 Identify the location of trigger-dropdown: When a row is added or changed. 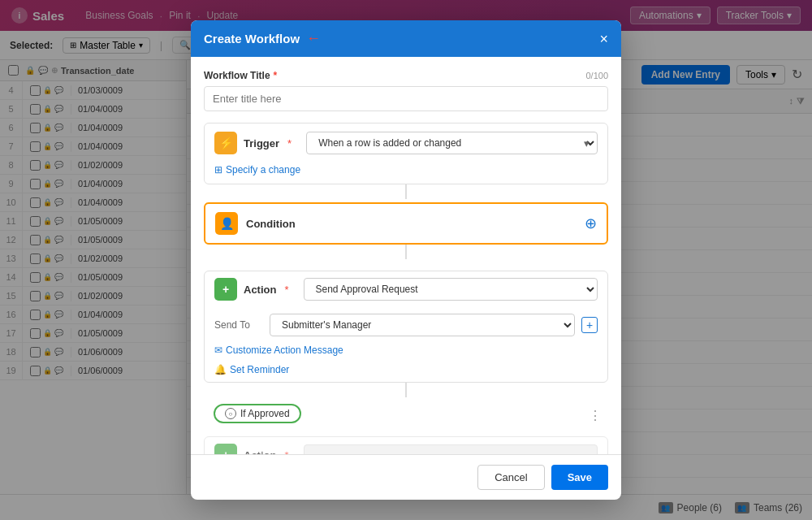
(451, 143).